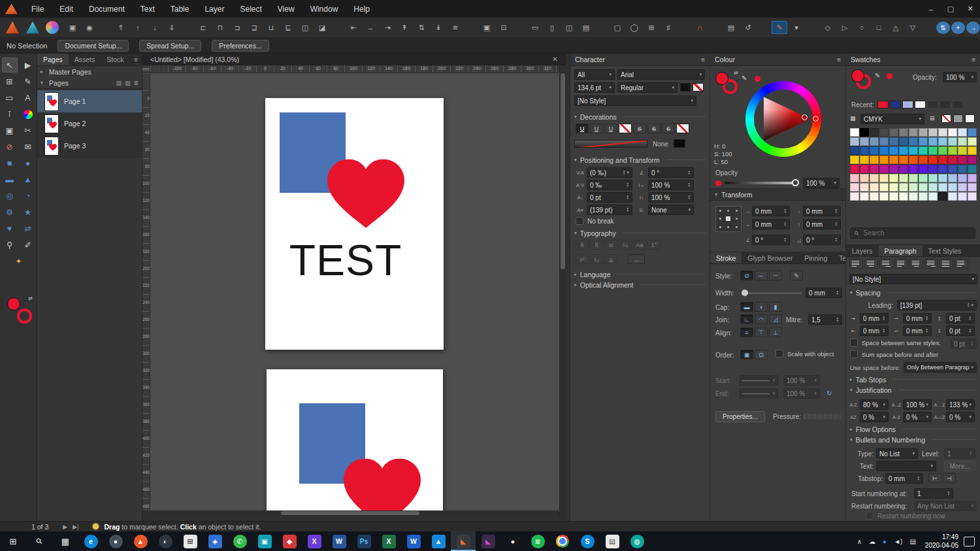 The image size is (980, 551). What do you see at coordinates (917, 233) in the screenshot?
I see `search-input` at bounding box center [917, 233].